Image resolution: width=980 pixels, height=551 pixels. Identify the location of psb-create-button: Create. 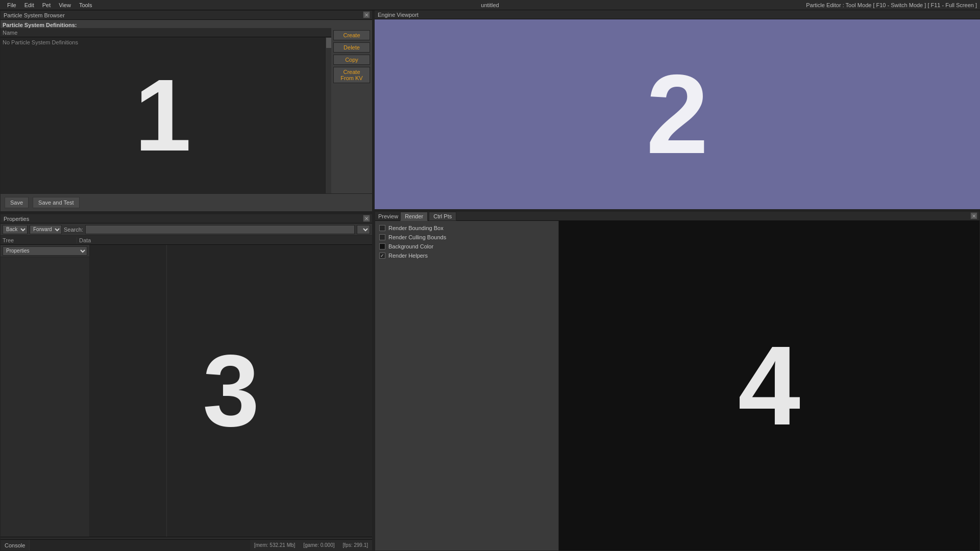
(352, 35).